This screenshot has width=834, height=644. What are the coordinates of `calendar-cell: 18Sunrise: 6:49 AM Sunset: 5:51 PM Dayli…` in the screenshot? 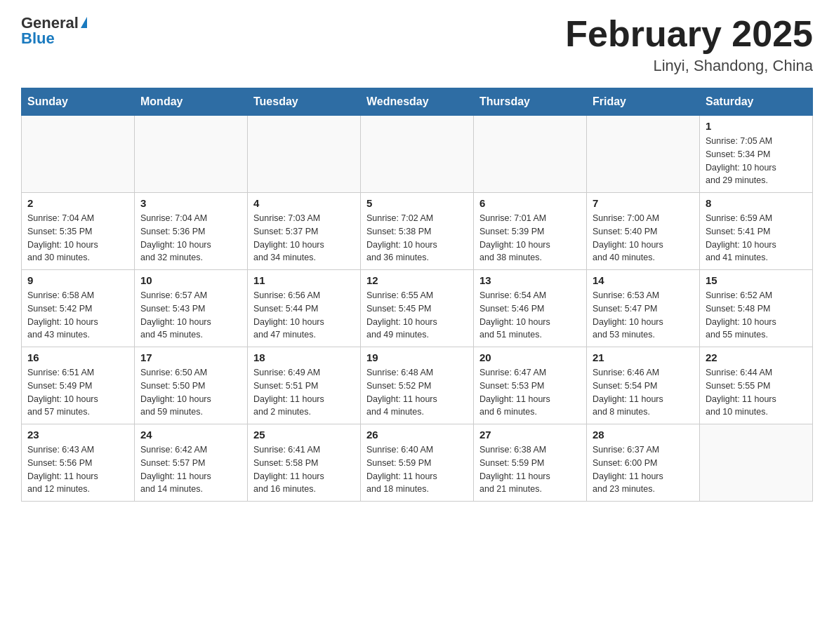 It's located at (305, 386).